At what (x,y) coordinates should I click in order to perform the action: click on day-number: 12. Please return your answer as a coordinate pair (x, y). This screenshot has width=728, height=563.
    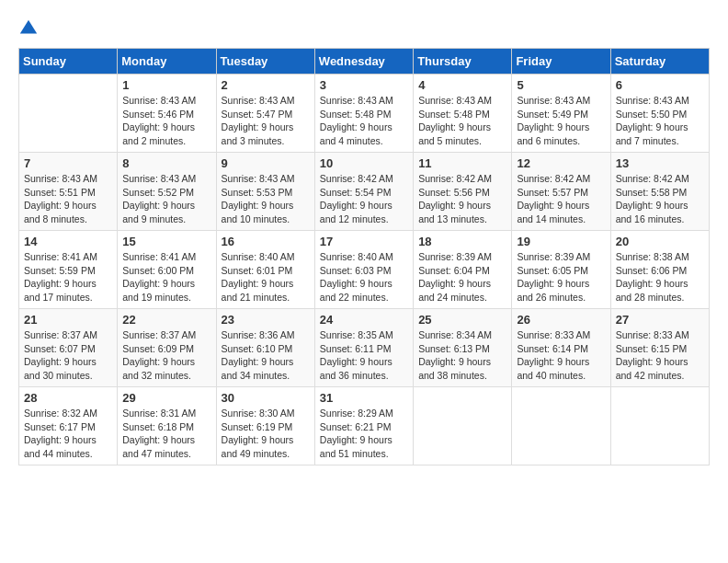
    Looking at the image, I should click on (561, 164).